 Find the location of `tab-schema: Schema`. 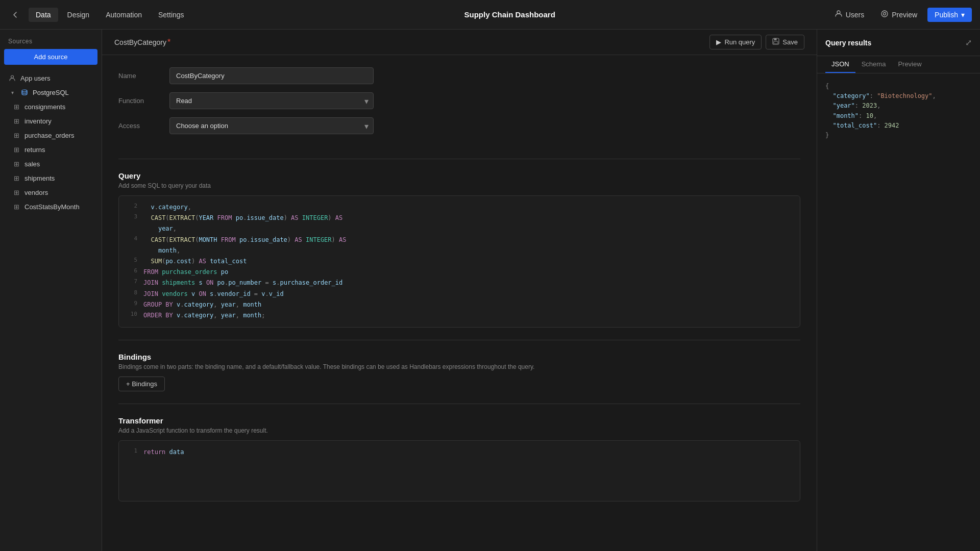

tab-schema: Schema is located at coordinates (874, 64).